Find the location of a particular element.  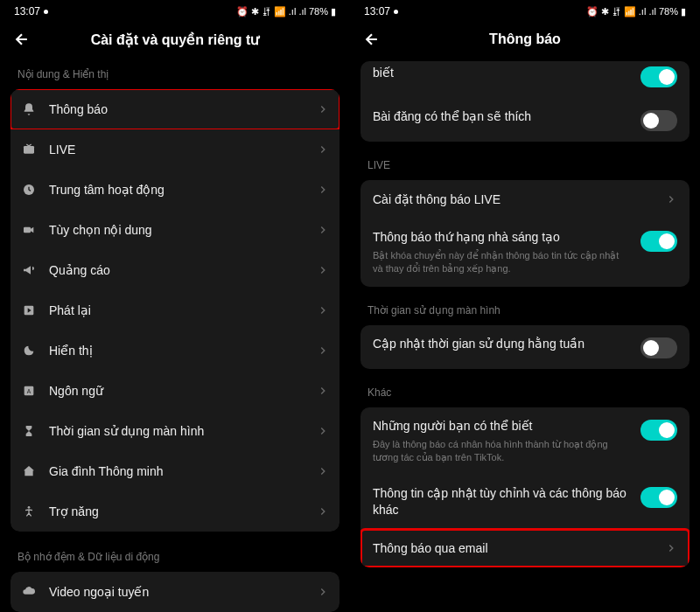

language-icon: A is located at coordinates (29, 391).